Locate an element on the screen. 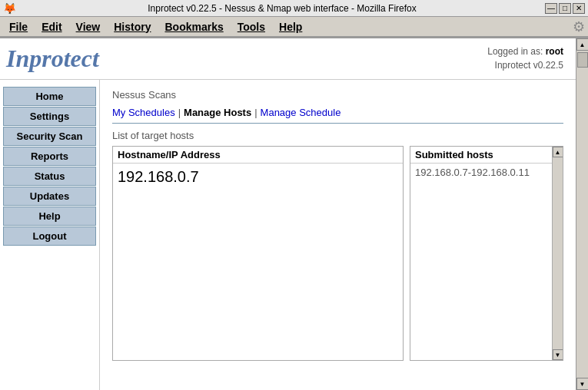  sidebar-item-updates: Updates is located at coordinates (49, 197).